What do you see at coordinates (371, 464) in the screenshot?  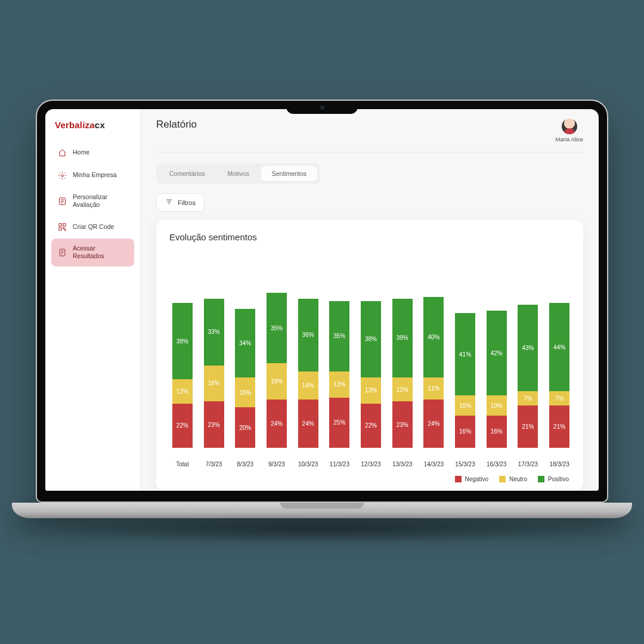 I see `x-axis-label: 12/3/23` at bounding box center [371, 464].